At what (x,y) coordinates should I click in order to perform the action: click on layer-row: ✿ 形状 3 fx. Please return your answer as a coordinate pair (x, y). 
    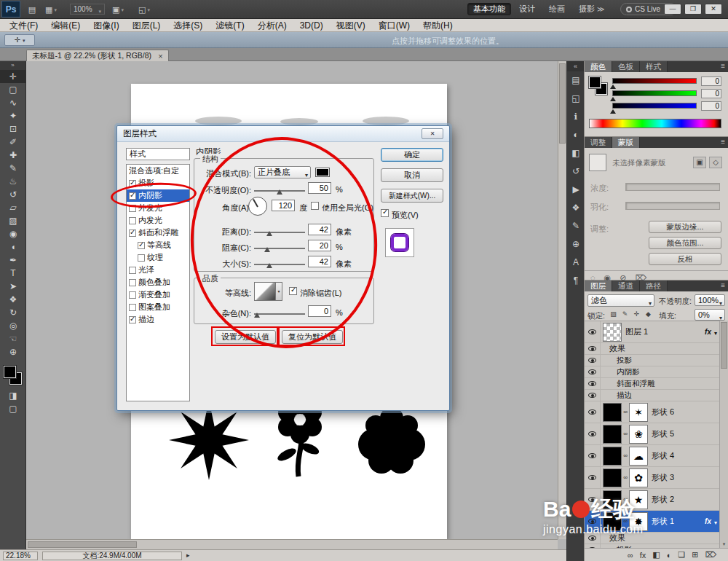
    Looking at the image, I should click on (652, 478).